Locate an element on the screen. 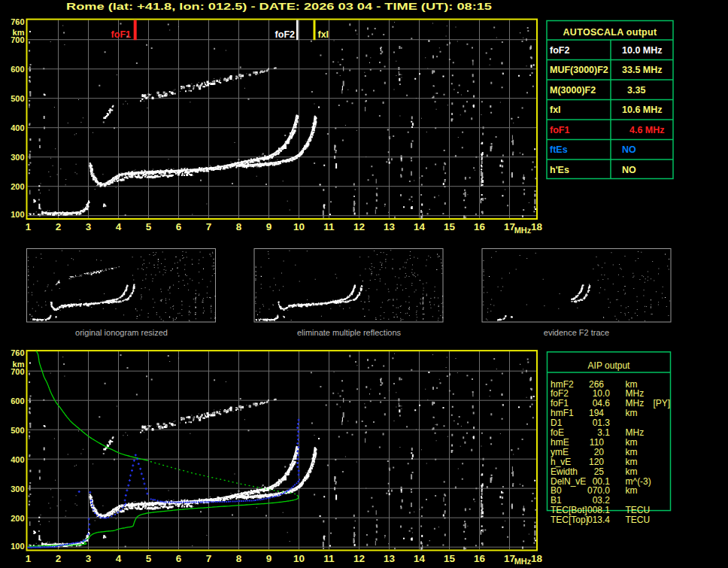 This screenshot has width=728, height=568. svg-text: Ewidth is located at coordinates (564, 472).